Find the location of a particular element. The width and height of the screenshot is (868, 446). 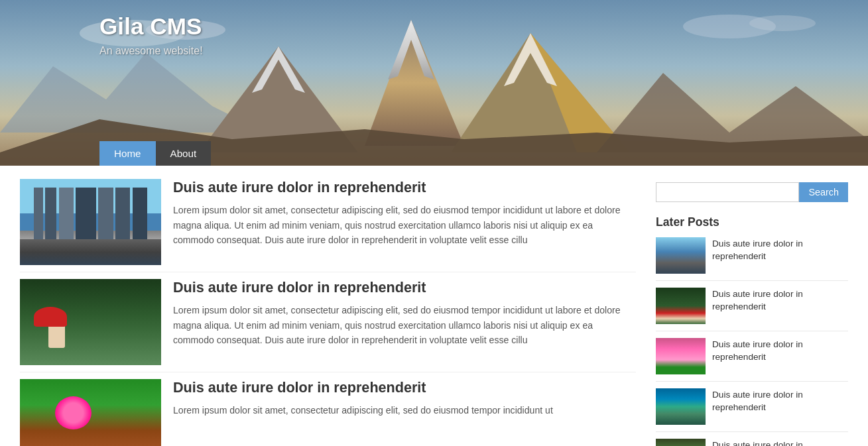

post-thumbnail-mushroom is located at coordinates (90, 322).